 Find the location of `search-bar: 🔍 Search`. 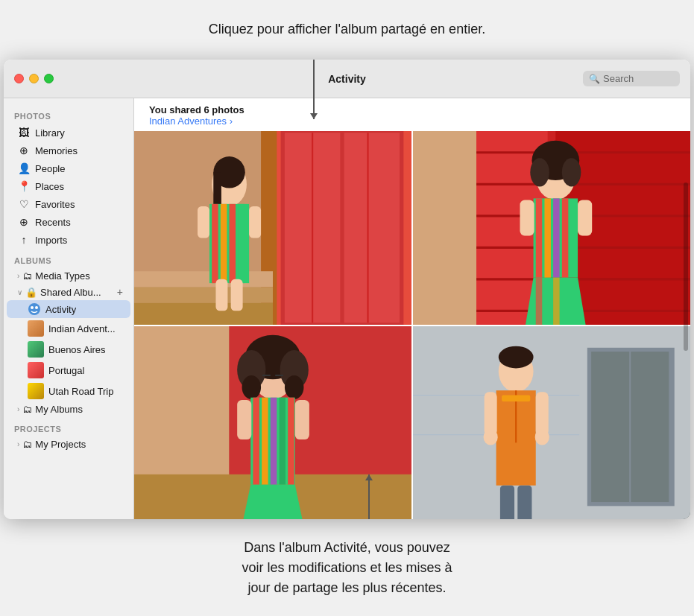

search-bar: 🔍 Search is located at coordinates (631, 79).